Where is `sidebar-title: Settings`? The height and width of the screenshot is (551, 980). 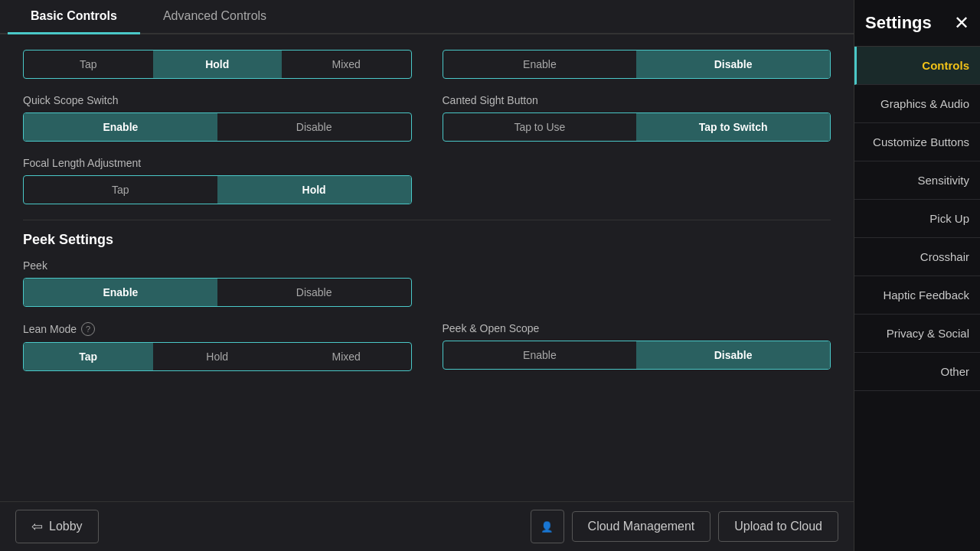 sidebar-title: Settings is located at coordinates (899, 23).